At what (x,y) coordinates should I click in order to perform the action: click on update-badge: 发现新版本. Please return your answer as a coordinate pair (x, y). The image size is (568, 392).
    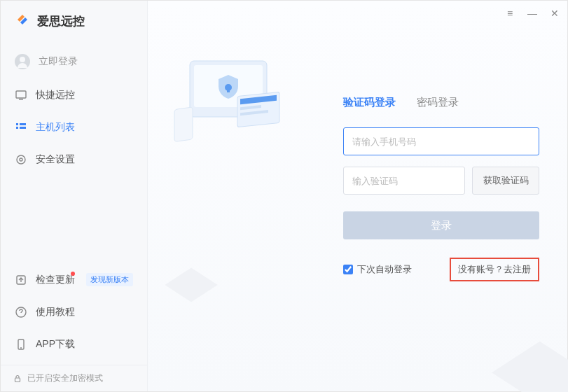
    Looking at the image, I should click on (109, 280).